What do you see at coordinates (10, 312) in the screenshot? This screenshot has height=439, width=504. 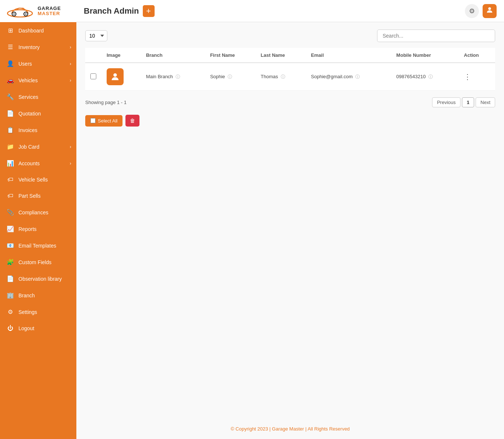 I see `settings-icon: ⚙` at bounding box center [10, 312].